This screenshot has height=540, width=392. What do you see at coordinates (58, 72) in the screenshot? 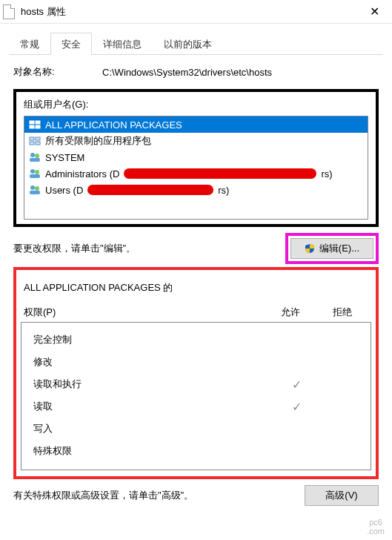
I see `object-name-label: 对象名称:` at bounding box center [58, 72].